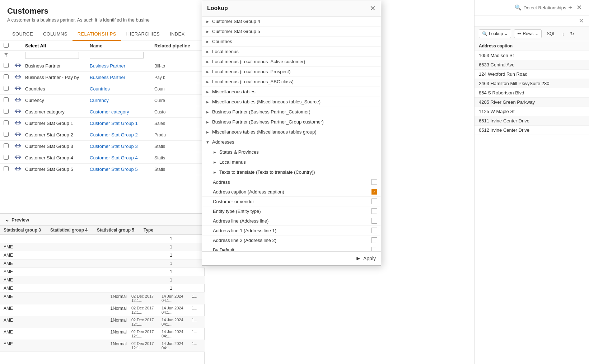 Image resolution: width=589 pixels, height=364 pixels. What do you see at coordinates (532, 21) in the screenshot?
I see `right-close-row: ✕` at bounding box center [532, 21].